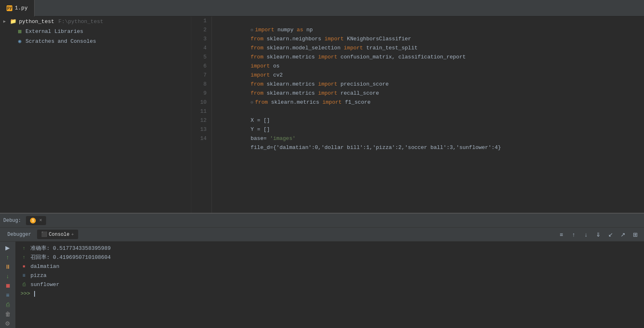 The image size is (644, 328). What do you see at coordinates (623, 235) in the screenshot?
I see `btn-up2: ↗` at bounding box center [623, 235].